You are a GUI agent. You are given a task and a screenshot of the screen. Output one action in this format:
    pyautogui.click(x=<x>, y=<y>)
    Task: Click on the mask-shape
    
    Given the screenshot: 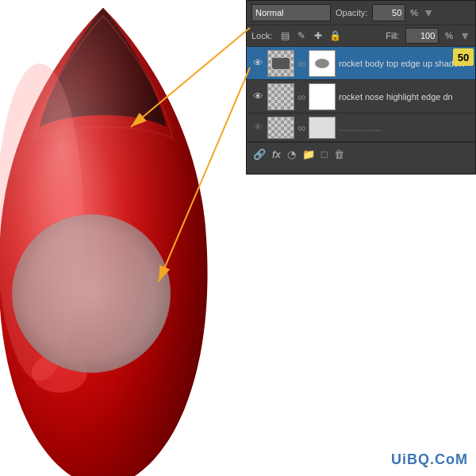 What is the action you would take?
    pyautogui.click(x=322, y=63)
    